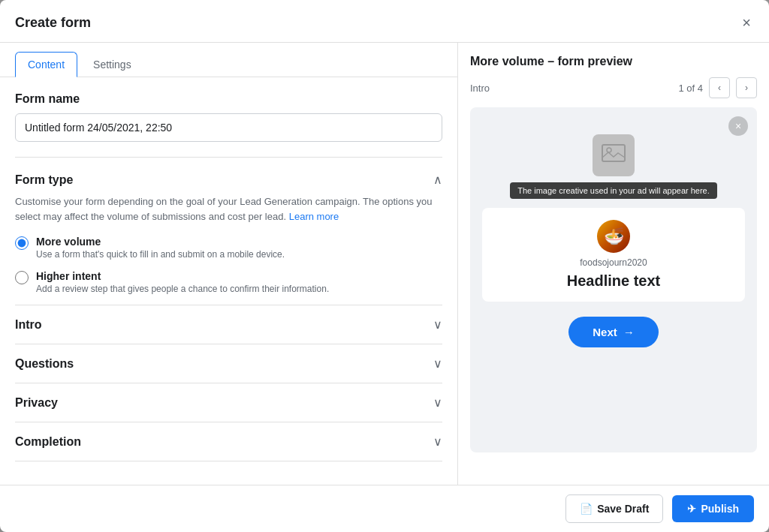 The image size is (769, 532). What do you see at coordinates (692, 509) in the screenshot?
I see `publish-icon: ✈` at bounding box center [692, 509].